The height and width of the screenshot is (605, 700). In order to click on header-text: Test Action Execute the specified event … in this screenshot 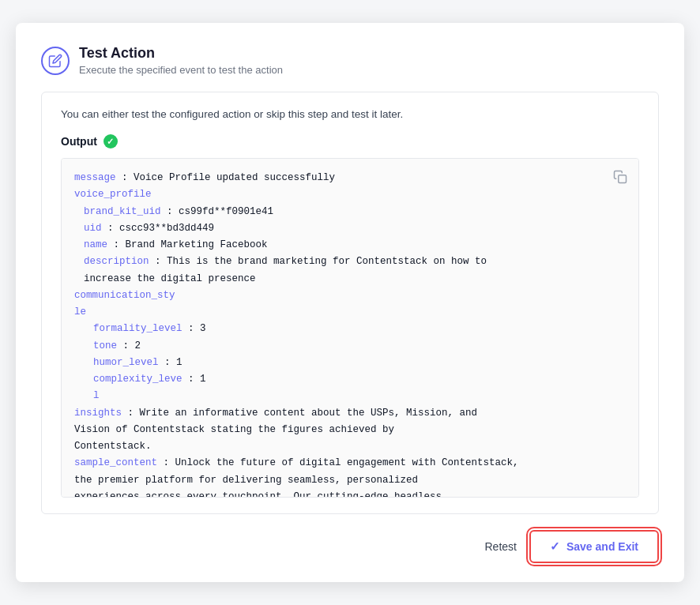, I will do `click(181, 60)`.